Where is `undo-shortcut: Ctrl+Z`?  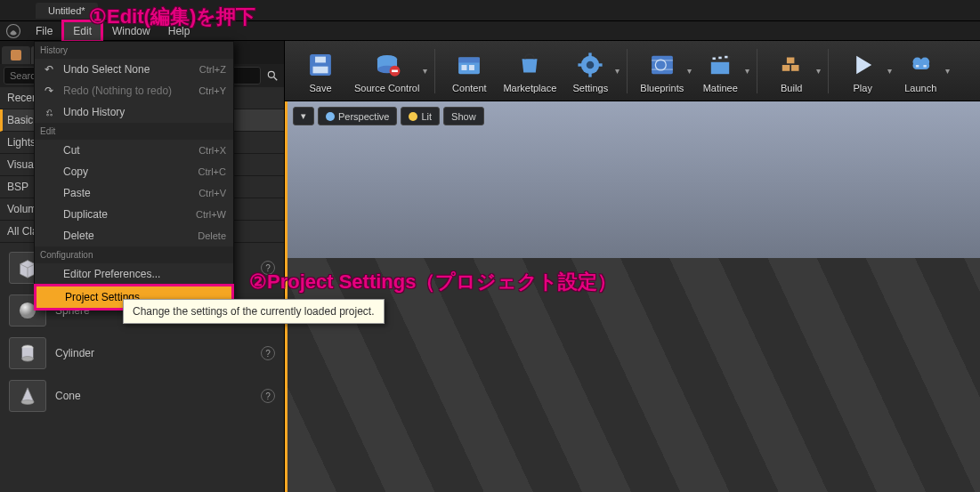 undo-shortcut: Ctrl+Z is located at coordinates (213, 69).